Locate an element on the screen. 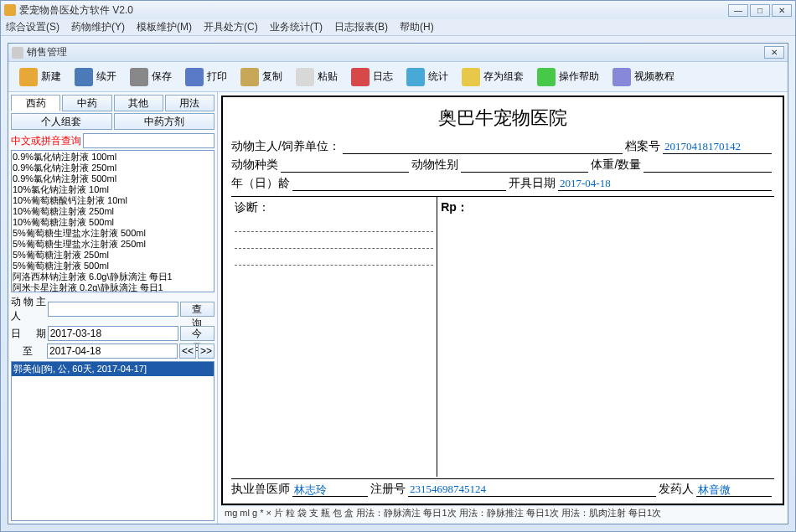  pharm-field: 林音微 is located at coordinates (734, 489).